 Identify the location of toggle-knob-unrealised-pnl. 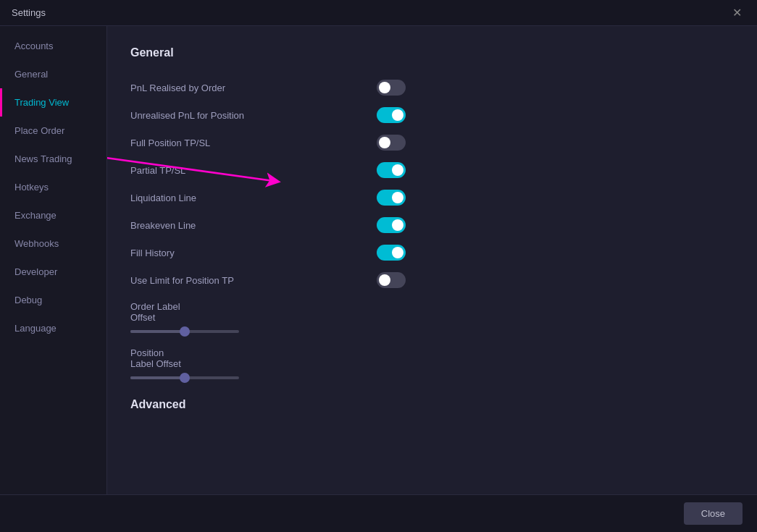
(398, 115).